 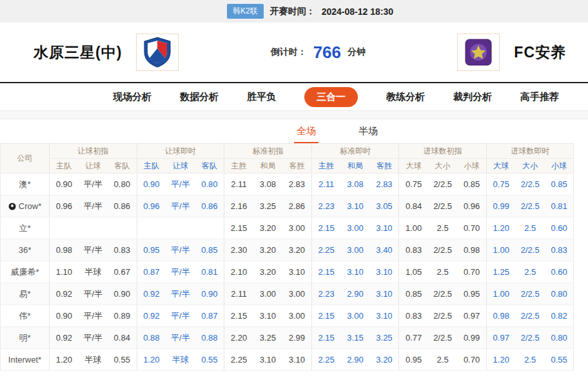 What do you see at coordinates (25, 338) in the screenshot?
I see `company-cell: 明*` at bounding box center [25, 338].